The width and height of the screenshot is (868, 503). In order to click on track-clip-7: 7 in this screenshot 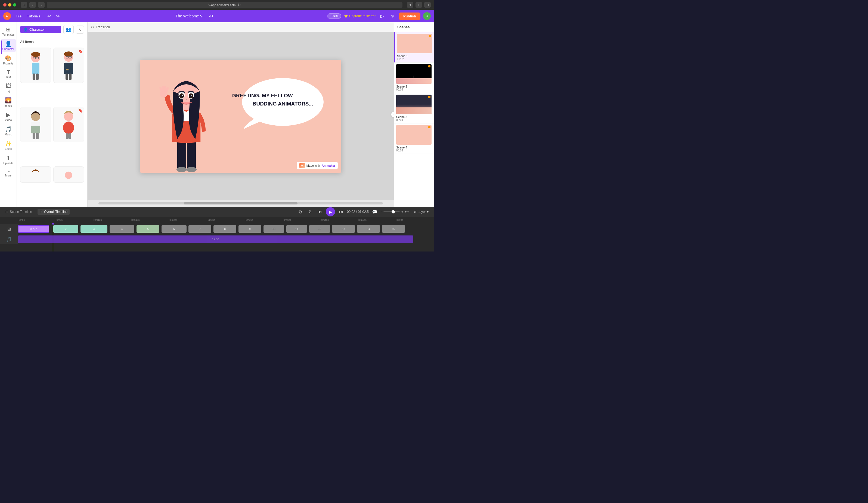, I will do `click(200, 229)`.